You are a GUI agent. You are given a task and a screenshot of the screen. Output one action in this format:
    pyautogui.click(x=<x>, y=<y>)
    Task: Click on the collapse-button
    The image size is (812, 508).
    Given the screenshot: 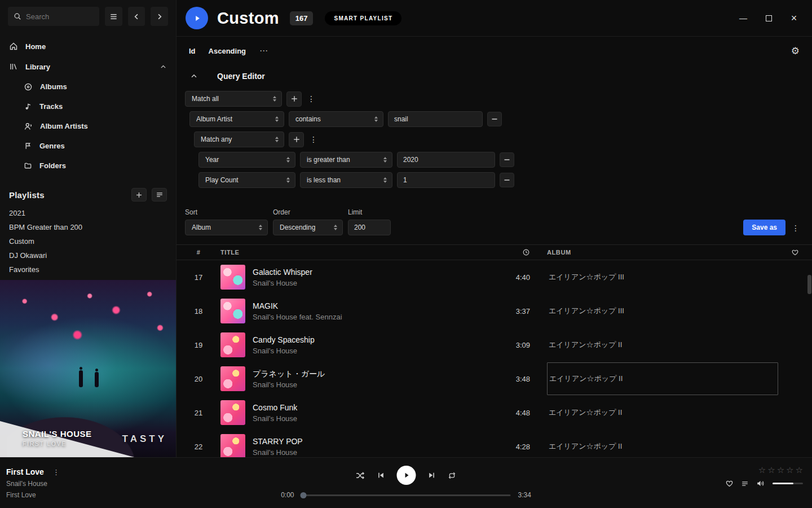 What is the action you would take?
    pyautogui.click(x=194, y=76)
    